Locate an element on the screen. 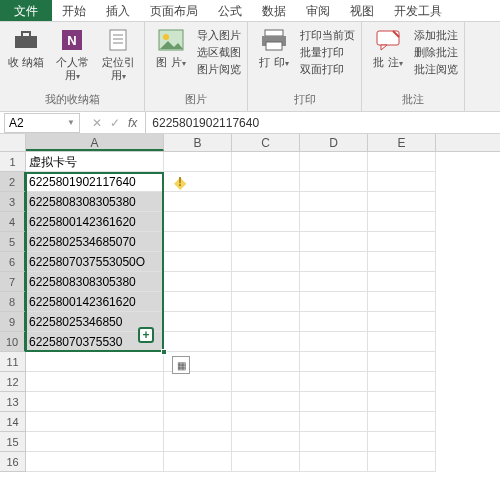 The height and width of the screenshot is (500, 500). browse-comment-link: 批注阅览 is located at coordinates (436, 70).